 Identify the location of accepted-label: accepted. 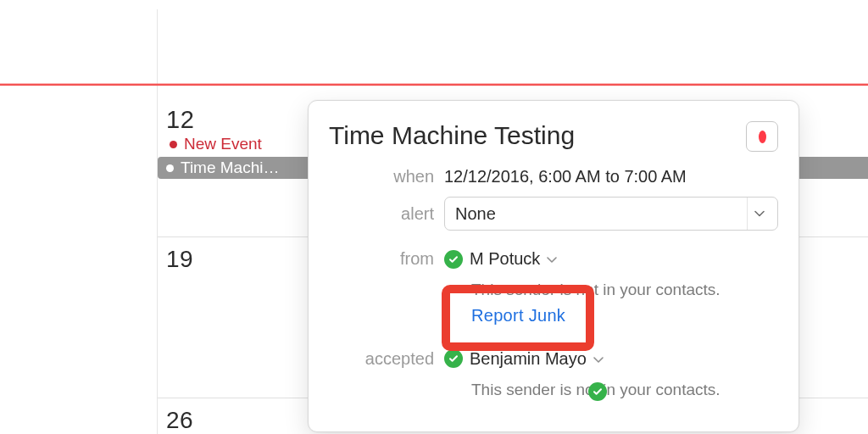
(387, 359).